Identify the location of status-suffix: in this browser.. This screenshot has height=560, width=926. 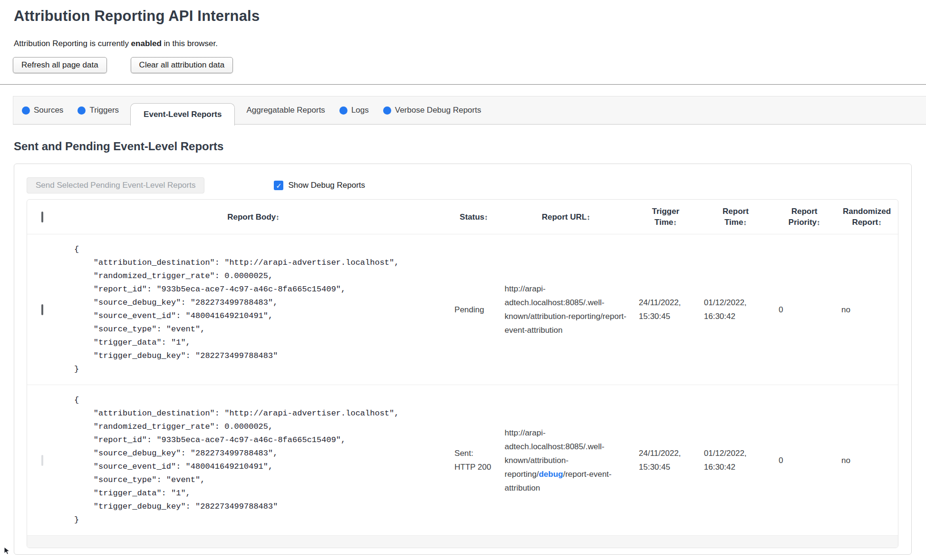
(190, 44).